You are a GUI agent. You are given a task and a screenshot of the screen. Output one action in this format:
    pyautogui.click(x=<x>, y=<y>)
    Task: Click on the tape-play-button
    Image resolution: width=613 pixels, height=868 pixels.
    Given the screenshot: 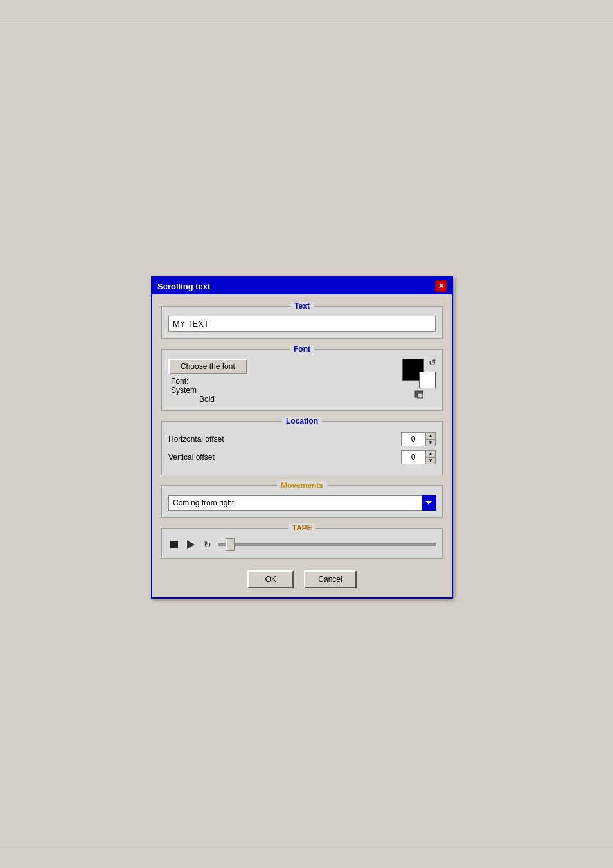 What is the action you would take?
    pyautogui.click(x=191, y=545)
    